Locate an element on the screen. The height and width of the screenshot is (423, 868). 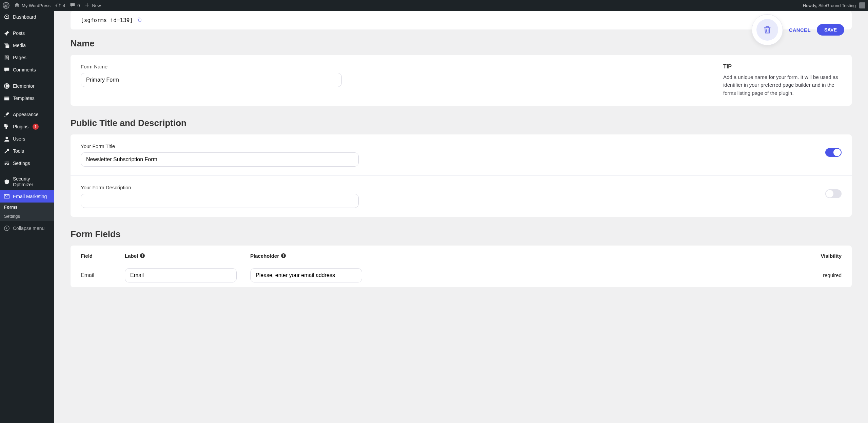
sidebar-item-media: Media is located at coordinates (27, 45).